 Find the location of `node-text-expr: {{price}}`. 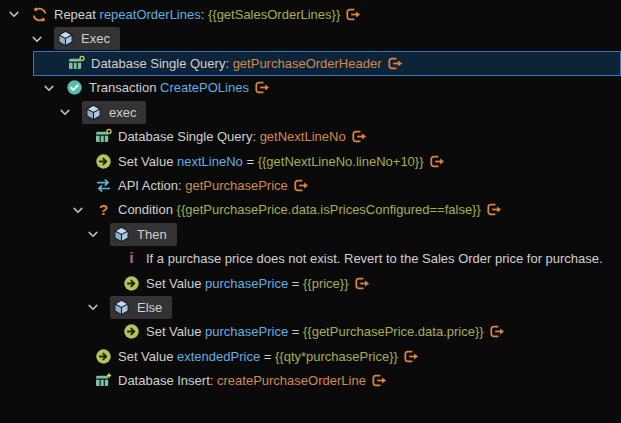

node-text-expr: {{price}} is located at coordinates (326, 284).